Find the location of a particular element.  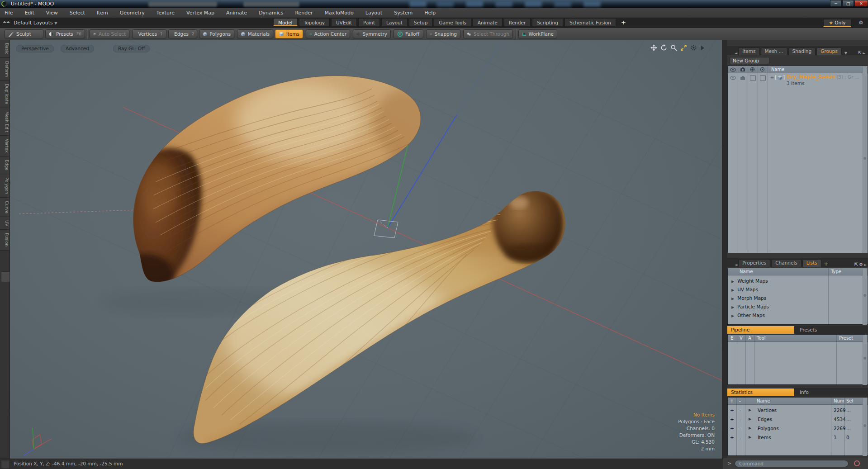

tab-info: Info is located at coordinates (804, 393).